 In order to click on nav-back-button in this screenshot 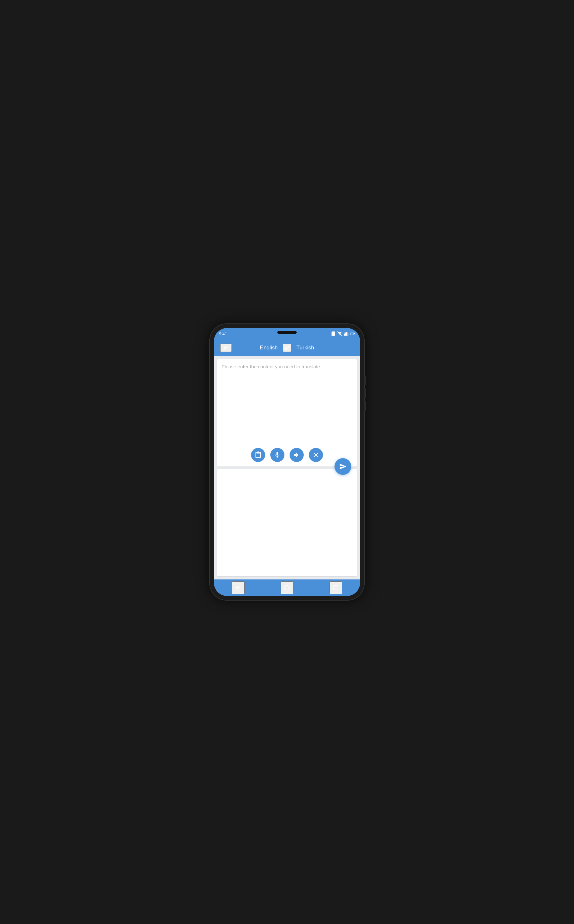, I will do `click(238, 588)`.